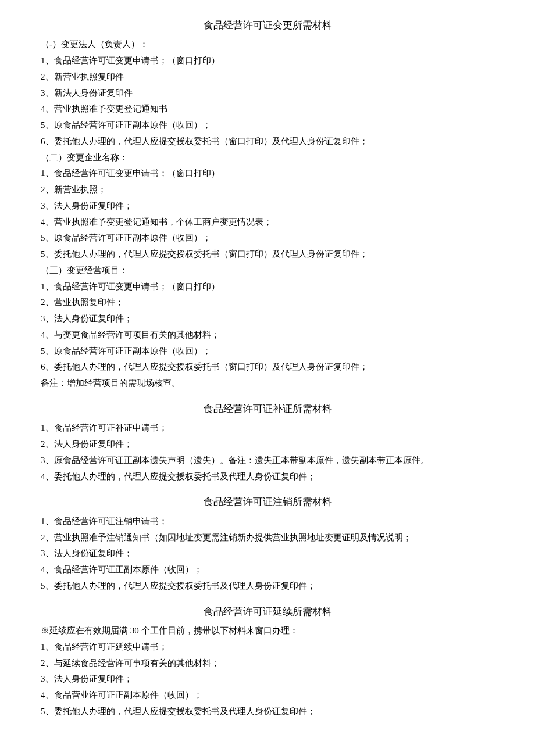  What do you see at coordinates (268, 631) in the screenshot?
I see `section4-preface: ※延续应在有效期届满 30 个工作日前，携带以下材料来窗口办理：` at bounding box center [268, 631].